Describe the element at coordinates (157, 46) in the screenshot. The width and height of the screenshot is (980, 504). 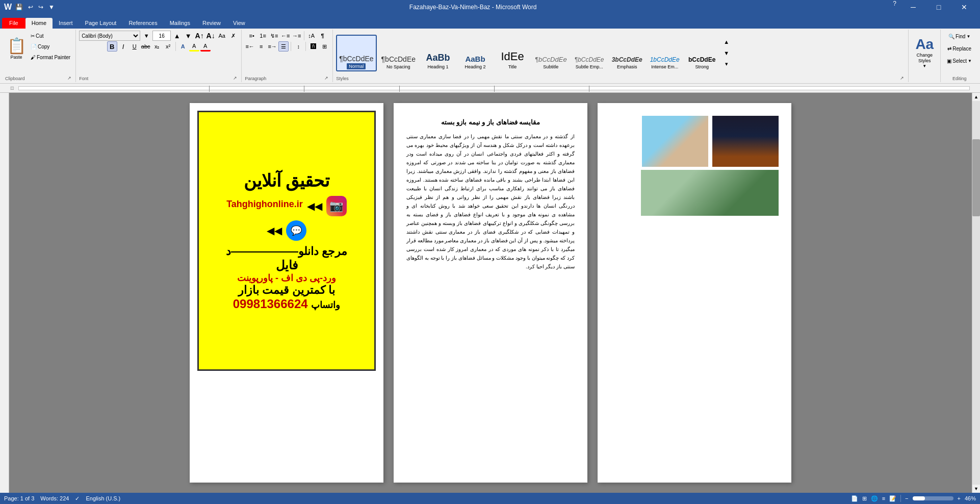
I see `subscript-button: x₂` at that location.